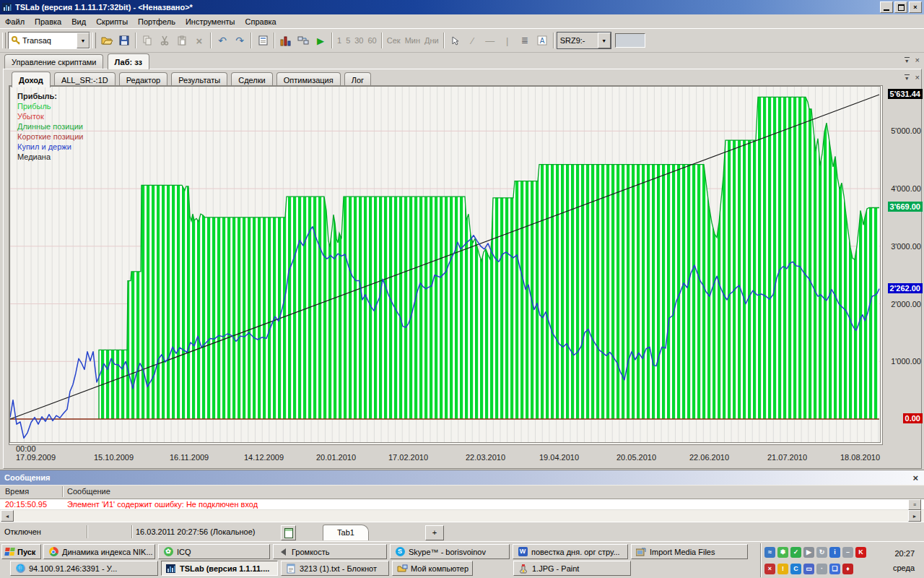  Describe the element at coordinates (834, 569) in the screenshot. I see `cascade-windows-icon: ❏` at that location.